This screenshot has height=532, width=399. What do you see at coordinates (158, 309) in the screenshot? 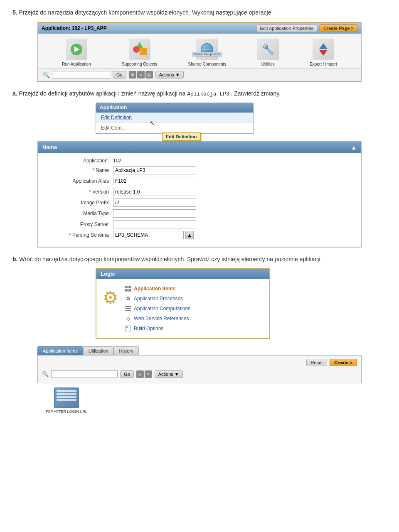
I see `logic-item-app-computations: Application Computations` at bounding box center [158, 309].